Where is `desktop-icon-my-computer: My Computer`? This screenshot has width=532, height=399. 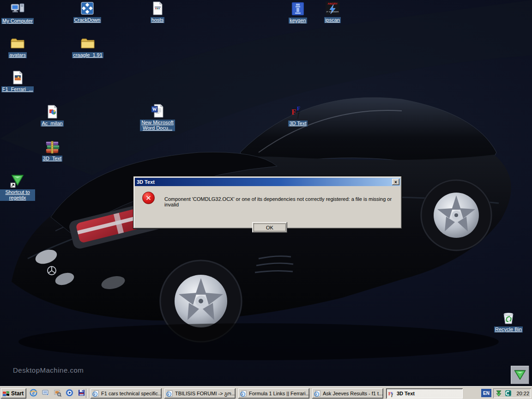
desktop-icon-my-computer: My Computer is located at coordinates (18, 13).